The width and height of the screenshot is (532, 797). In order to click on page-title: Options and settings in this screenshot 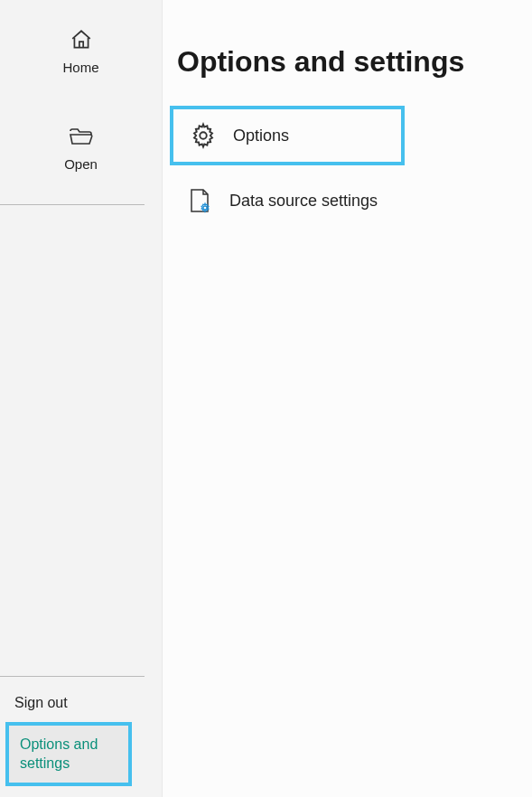, I will do `click(354, 61)`.